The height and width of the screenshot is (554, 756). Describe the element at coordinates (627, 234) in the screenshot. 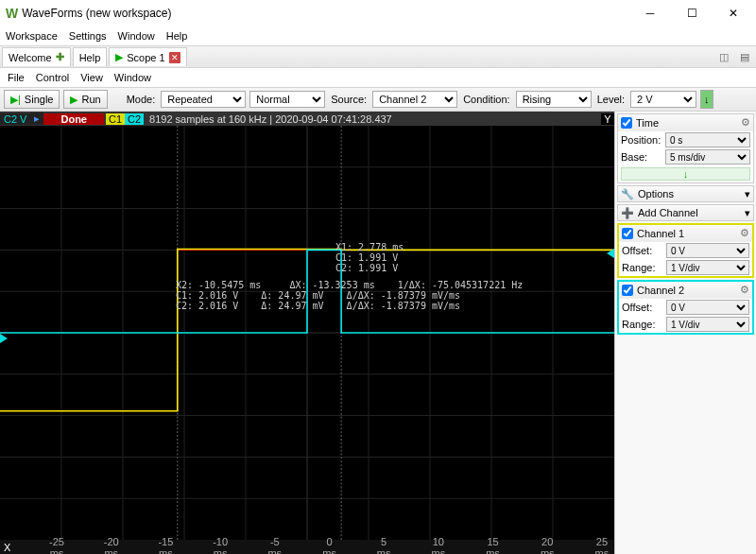

I see `ch1-checkbox` at that location.